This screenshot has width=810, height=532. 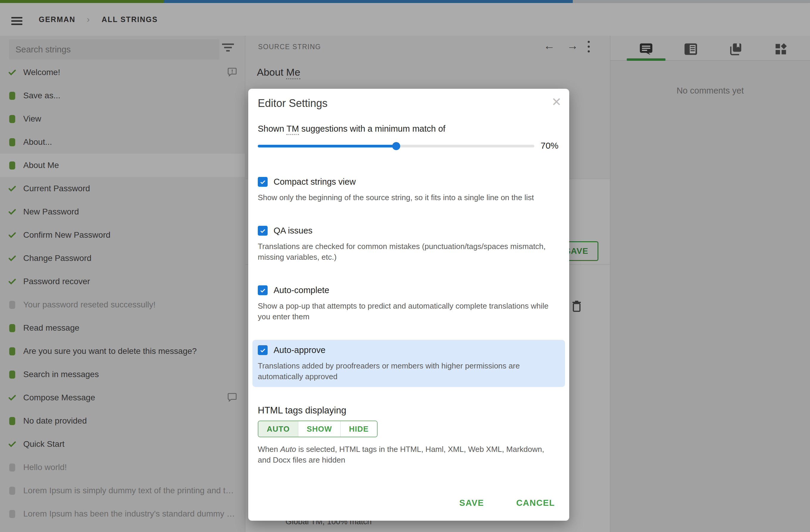 I want to click on checkbox-compact-strings: Compact strings view, so click(x=307, y=182).